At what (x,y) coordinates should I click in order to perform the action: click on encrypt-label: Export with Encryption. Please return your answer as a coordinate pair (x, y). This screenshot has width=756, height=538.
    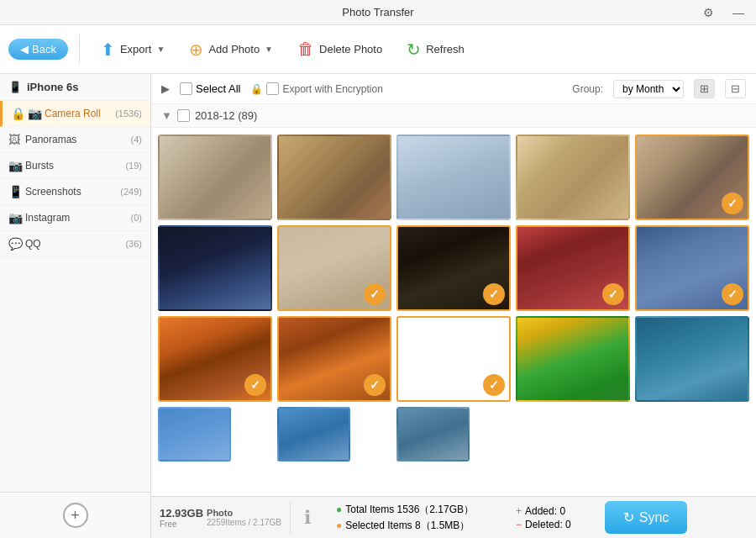
    Looking at the image, I should click on (333, 89).